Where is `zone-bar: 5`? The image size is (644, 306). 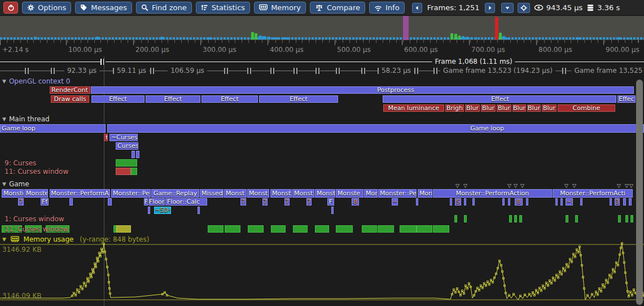 zone-bar: 5 is located at coordinates (458, 202).